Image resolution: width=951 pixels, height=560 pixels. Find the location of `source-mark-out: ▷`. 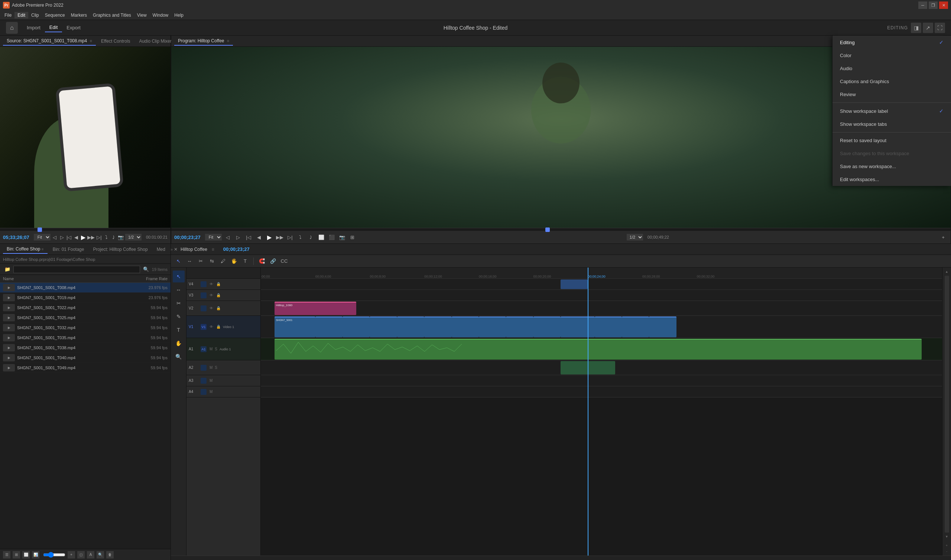

source-mark-out: ▷ is located at coordinates (62, 237).